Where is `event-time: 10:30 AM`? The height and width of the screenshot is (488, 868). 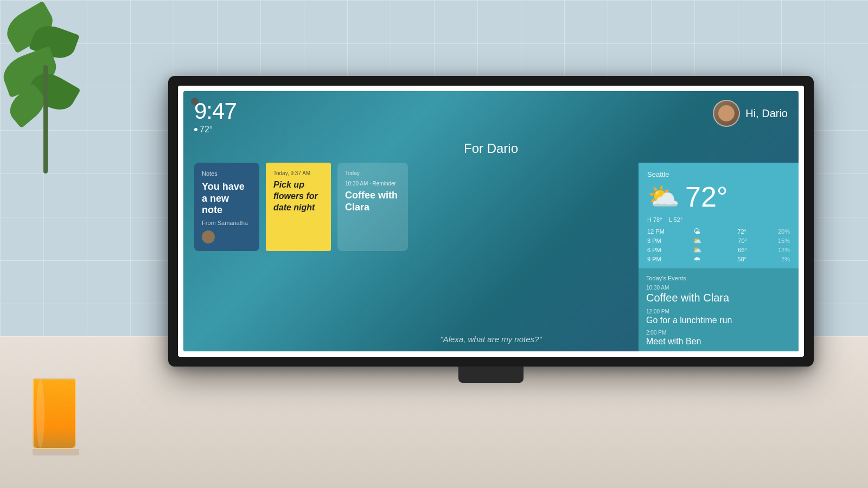
event-time: 10:30 AM is located at coordinates (718, 287).